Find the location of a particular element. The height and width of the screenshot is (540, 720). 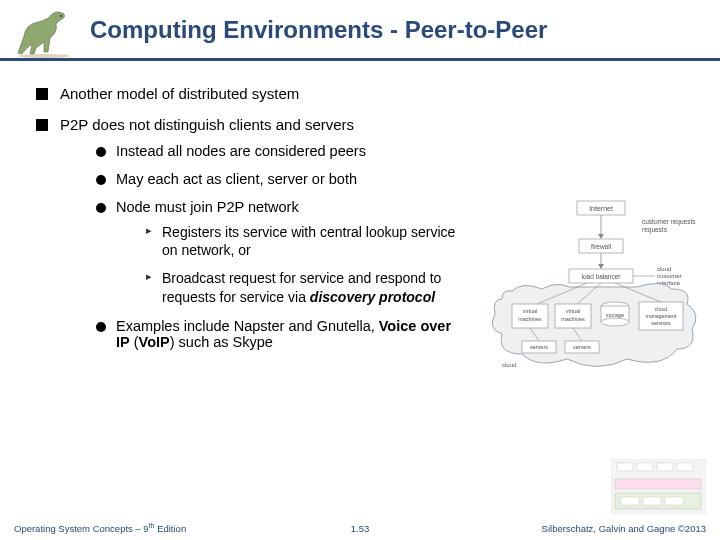

slide-title: Computing Environments - Peer-to-Peer is located at coordinates (318, 33).